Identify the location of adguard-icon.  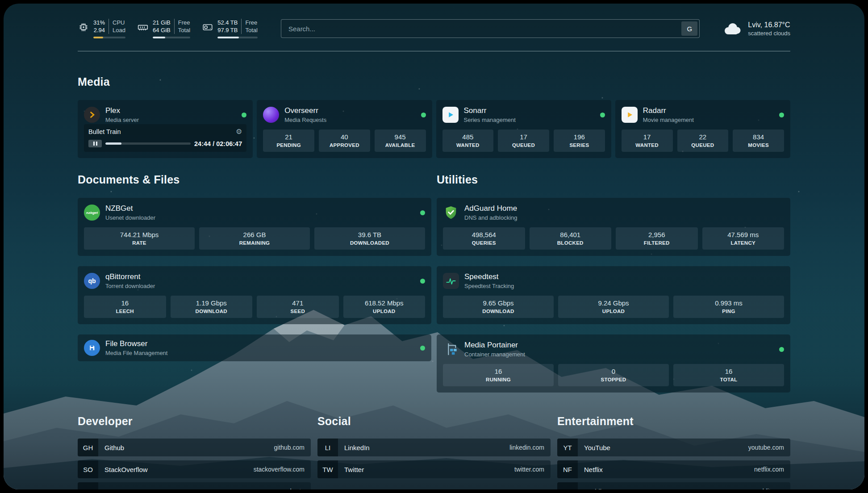
(451, 213).